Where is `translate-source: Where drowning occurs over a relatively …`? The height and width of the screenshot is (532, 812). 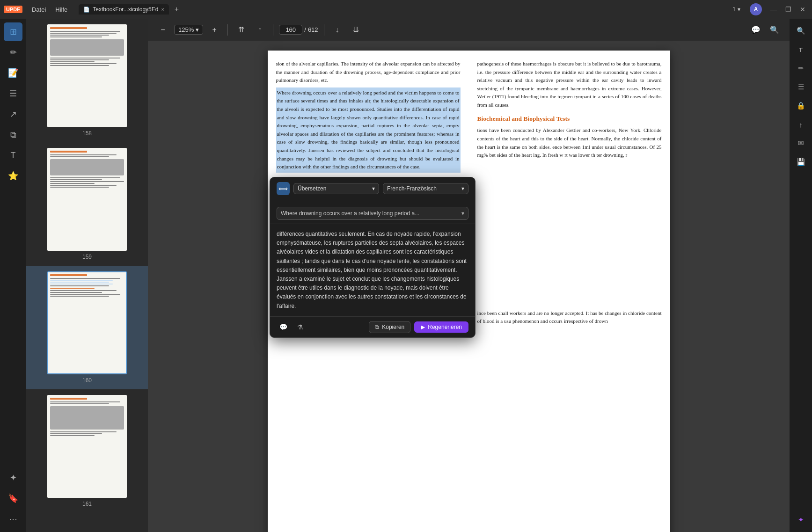
translate-source: Where drowning occurs over a relatively … is located at coordinates (373, 212).